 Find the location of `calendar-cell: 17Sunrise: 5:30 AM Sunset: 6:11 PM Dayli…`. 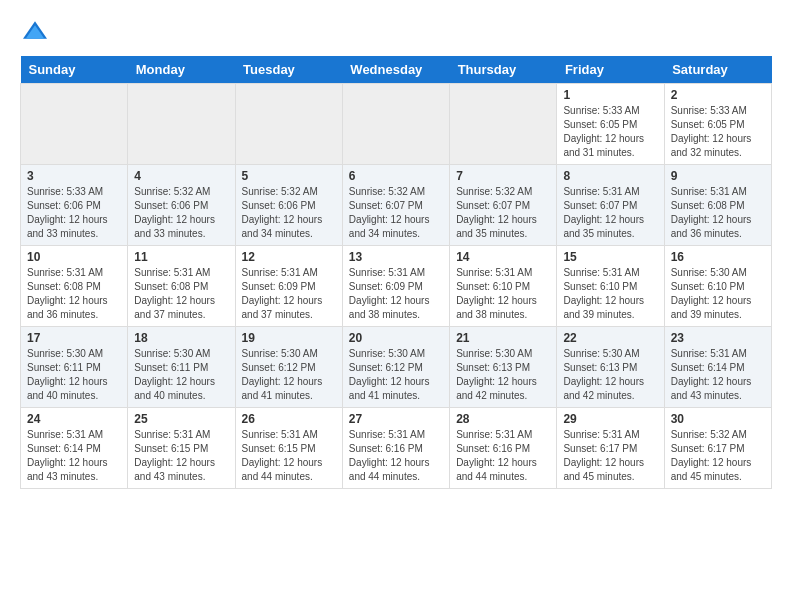

calendar-cell: 17Sunrise: 5:30 AM Sunset: 6:11 PM Dayli… is located at coordinates (74, 368).